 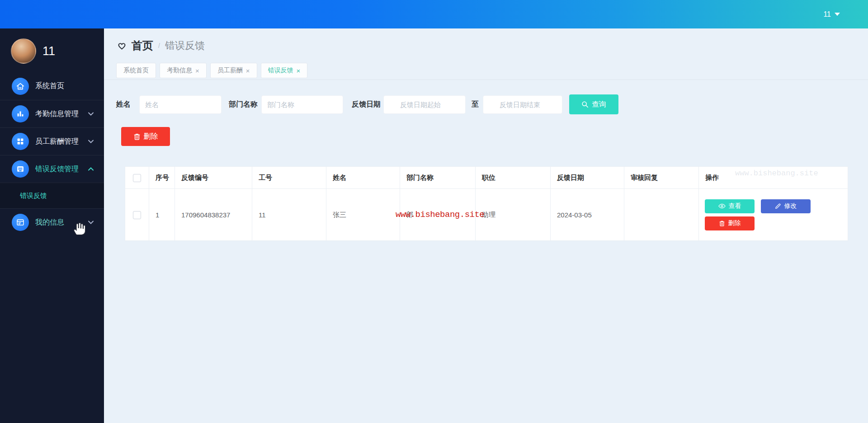 What do you see at coordinates (774, 215) in the screenshot?
I see `cell-actions: 查看 修改` at bounding box center [774, 215].